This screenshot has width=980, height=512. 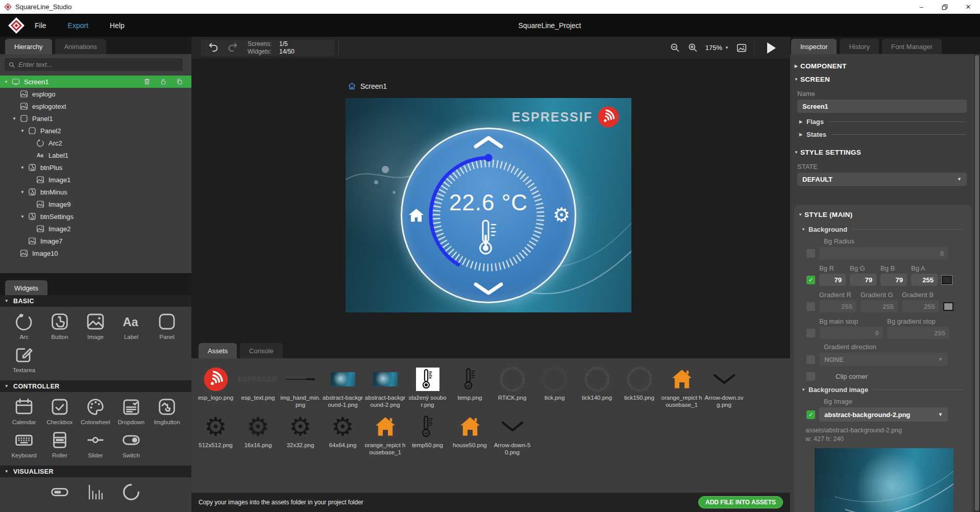 What do you see at coordinates (470, 434) in the screenshot?
I see `asset-item: house50.png` at bounding box center [470, 434].